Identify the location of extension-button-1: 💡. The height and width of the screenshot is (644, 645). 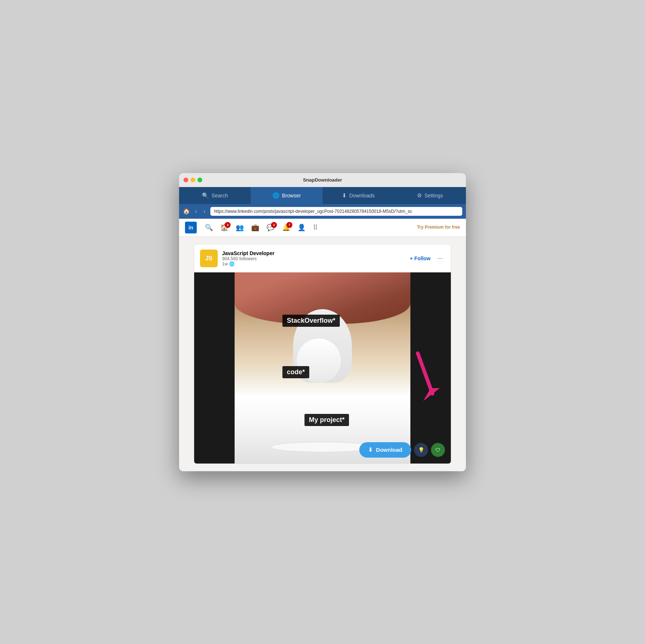
(421, 450).